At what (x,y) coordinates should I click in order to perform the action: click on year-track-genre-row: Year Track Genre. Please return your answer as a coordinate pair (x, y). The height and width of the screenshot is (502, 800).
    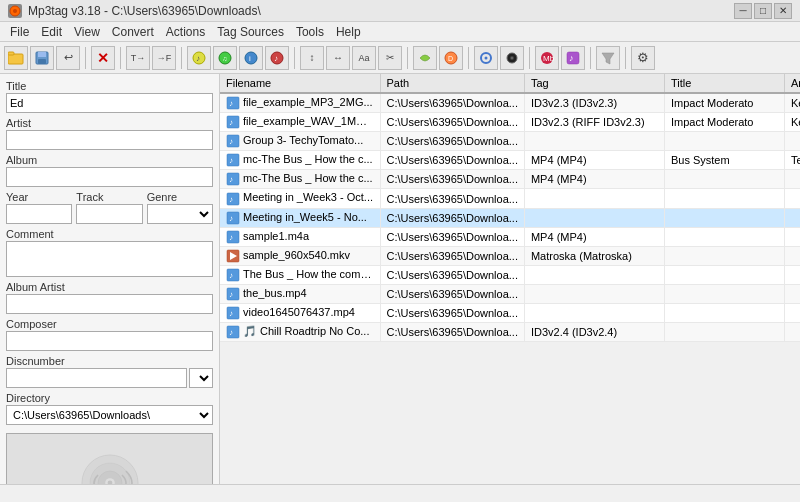
    Looking at the image, I should click on (110, 208).